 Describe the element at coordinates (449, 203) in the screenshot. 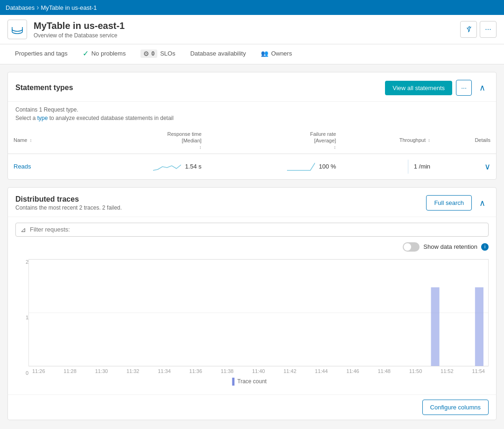

I see `full-search-button: Full search` at that location.